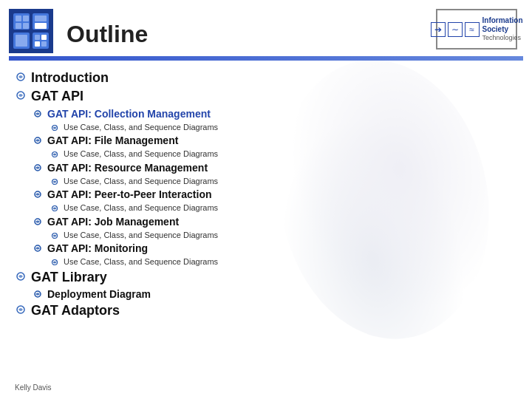 The image size is (532, 399). What do you see at coordinates (31, 31) in the screenshot?
I see `gridlab-logo` at bounding box center [31, 31].